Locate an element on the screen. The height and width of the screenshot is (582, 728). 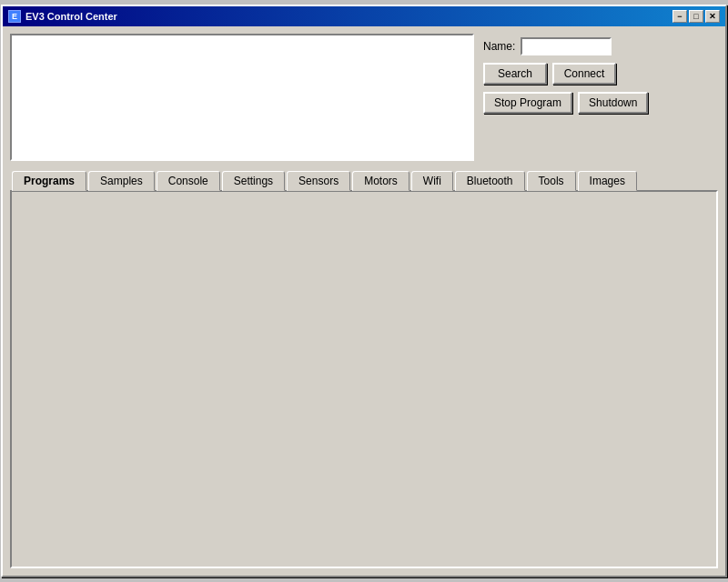
controls-panel: Name: Search Connect Stop Program Shutdo… is located at coordinates (601, 97).